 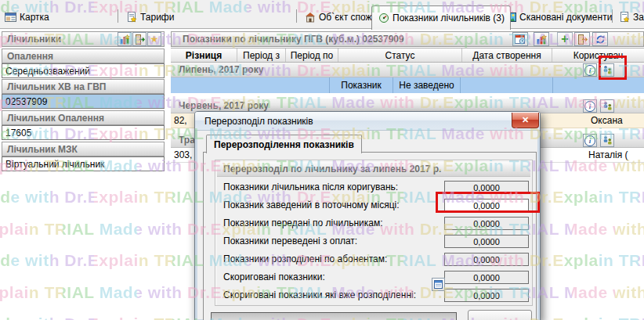 What do you see at coordinates (487, 205) in the screenshot?
I see `current-month-reading-input: 0,0000` at bounding box center [487, 205].